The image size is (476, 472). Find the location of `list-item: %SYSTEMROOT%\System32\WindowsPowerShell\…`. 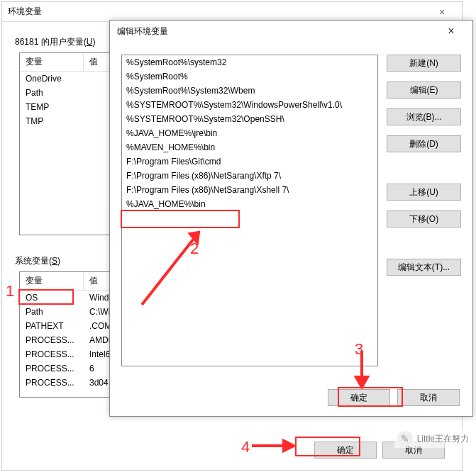

list-item: %SYSTEMROOT%\System32\WindowsPowerShell\… is located at coordinates (250, 105).